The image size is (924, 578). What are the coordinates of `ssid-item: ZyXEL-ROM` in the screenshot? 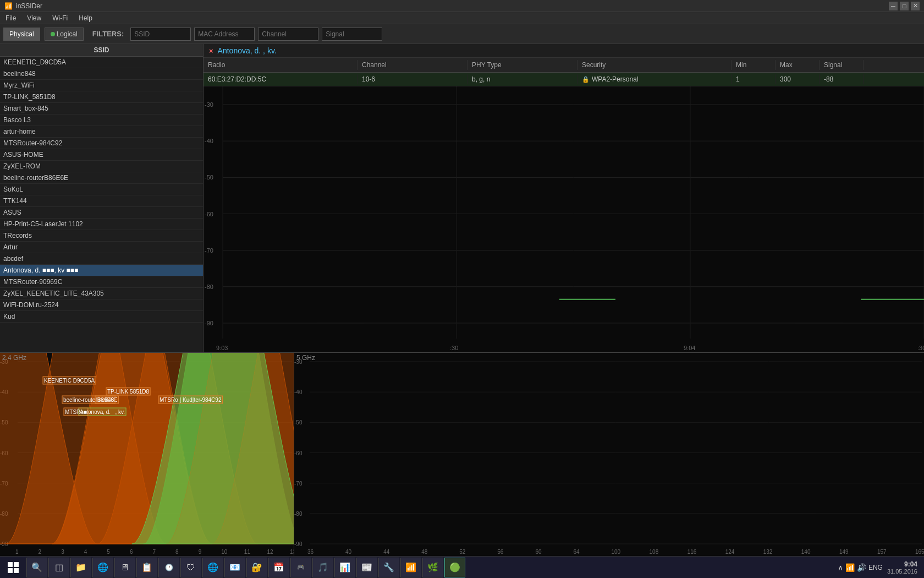 It's located at (101, 166).